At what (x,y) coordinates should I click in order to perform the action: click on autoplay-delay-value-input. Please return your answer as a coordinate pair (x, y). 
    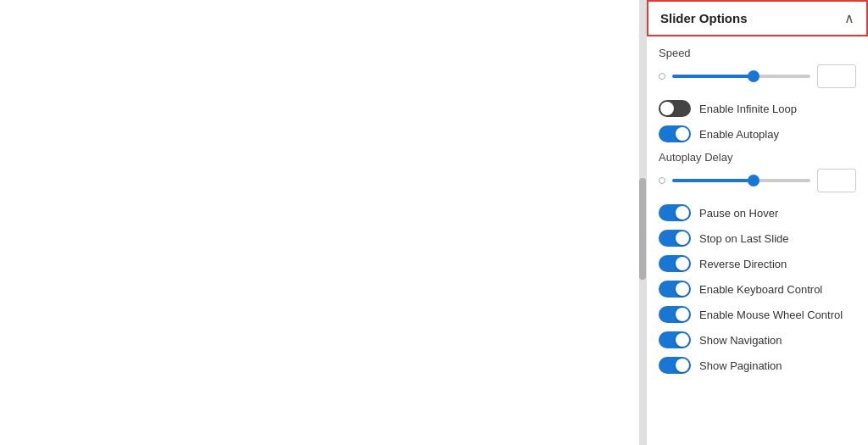
    Looking at the image, I should click on (837, 181).